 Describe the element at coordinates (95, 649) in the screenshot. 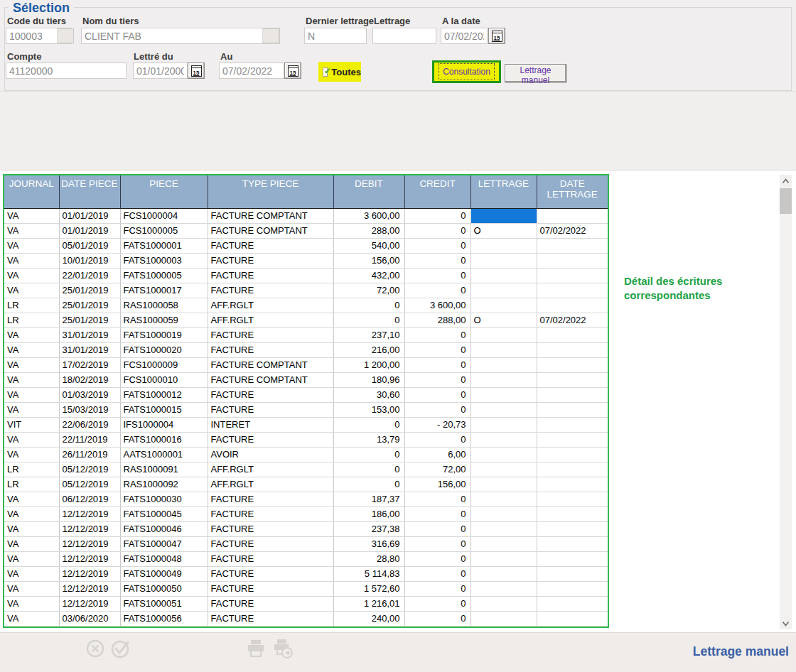

I see `cancel-icon` at that location.